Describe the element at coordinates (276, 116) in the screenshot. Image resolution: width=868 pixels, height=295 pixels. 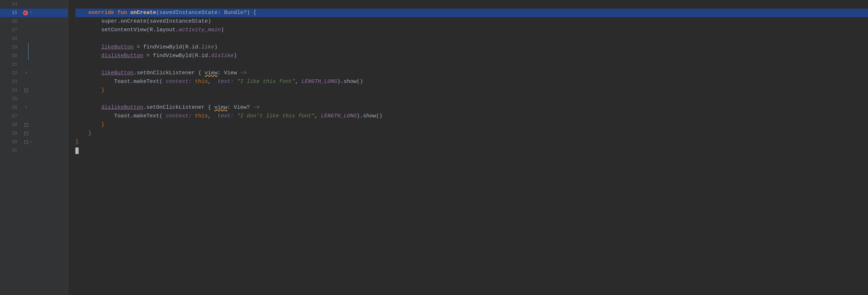
I see `string-dont-like-font: "I don't like this font"` at that location.